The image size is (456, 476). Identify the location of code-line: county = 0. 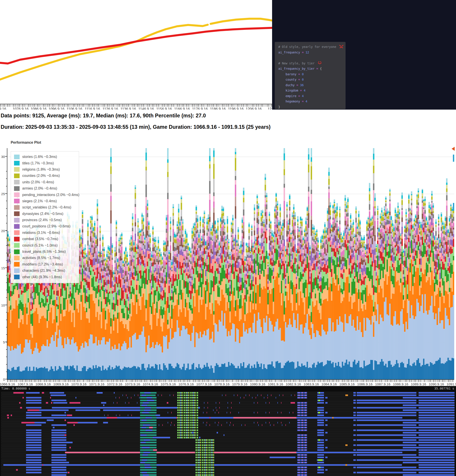
(312, 80).